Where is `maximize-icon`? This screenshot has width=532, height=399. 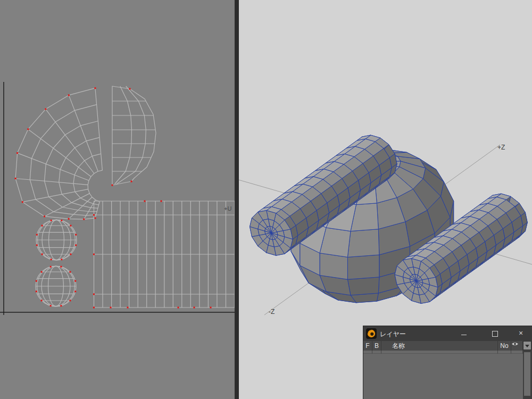 maximize-icon is located at coordinates (495, 334).